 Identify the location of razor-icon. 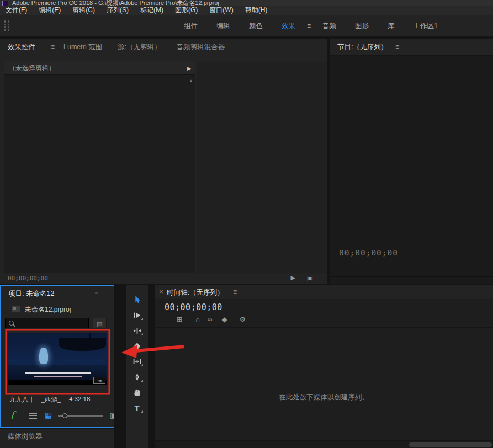
(137, 346).